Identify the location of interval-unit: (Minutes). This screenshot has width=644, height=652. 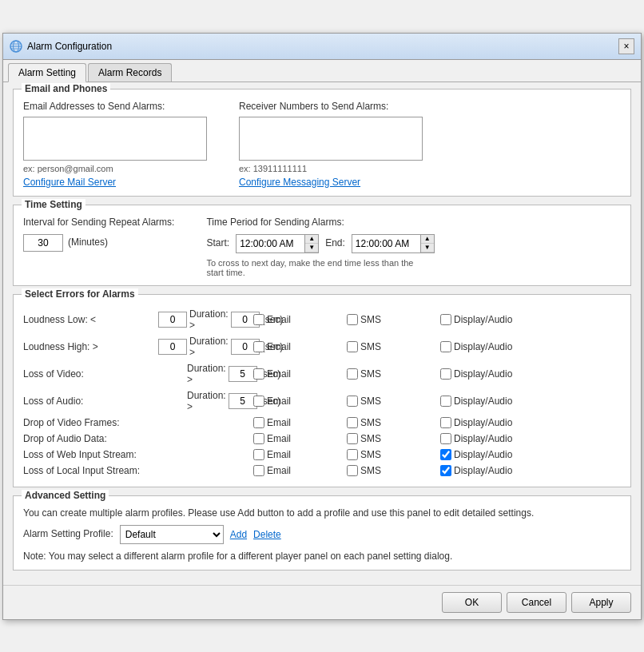
(88, 242).